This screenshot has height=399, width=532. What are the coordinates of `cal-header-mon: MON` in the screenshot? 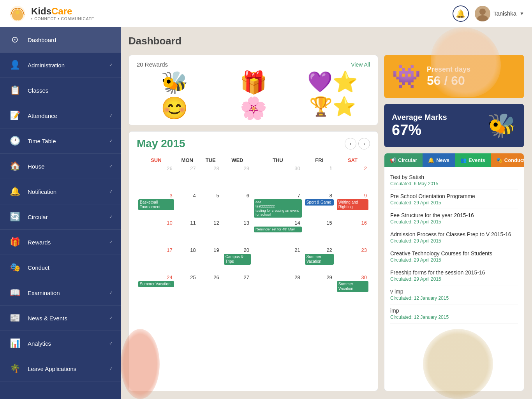 It's located at (187, 160).